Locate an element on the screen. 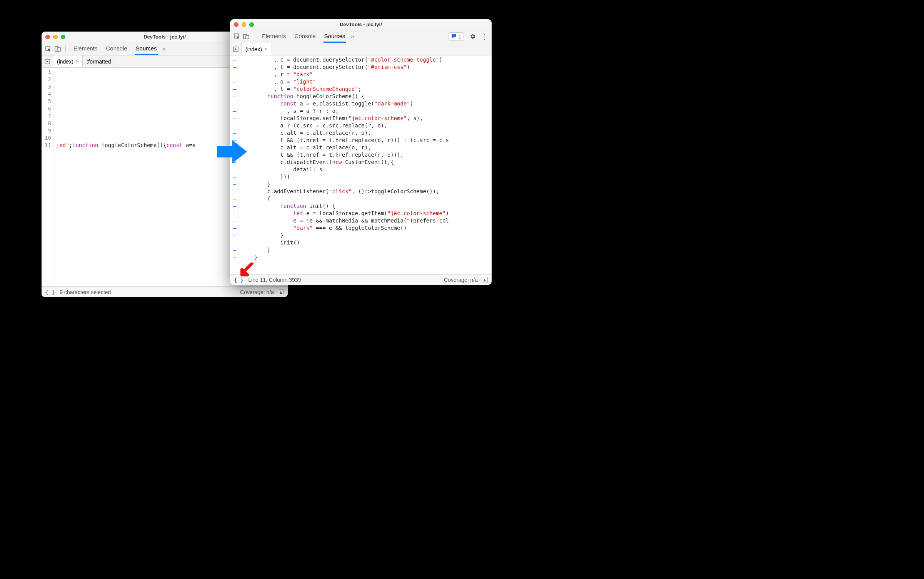 This screenshot has height=579, width=924. titlebar: DevTools - jec.fyi/ is located at coordinates (361, 25).